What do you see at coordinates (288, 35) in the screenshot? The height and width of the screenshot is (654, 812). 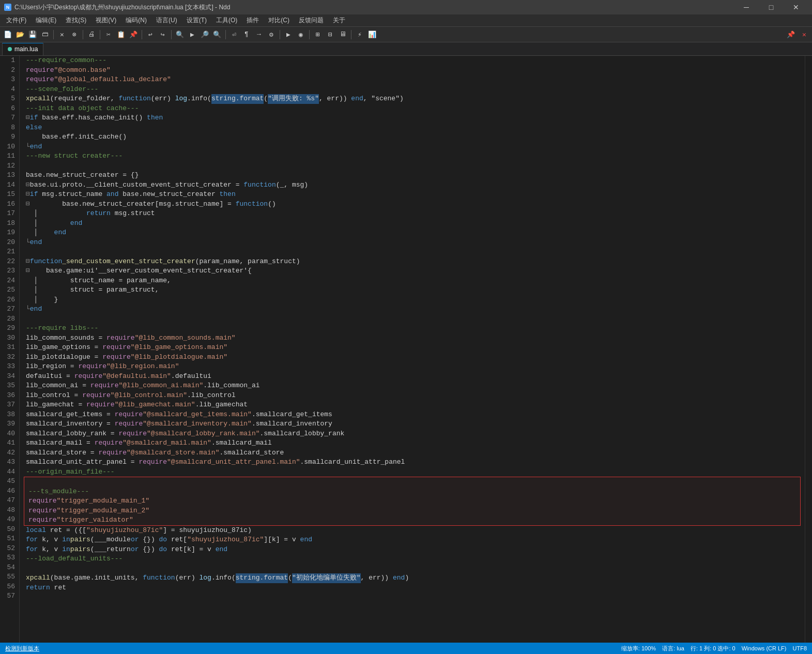 I see `tb-run: ▶` at bounding box center [288, 35].